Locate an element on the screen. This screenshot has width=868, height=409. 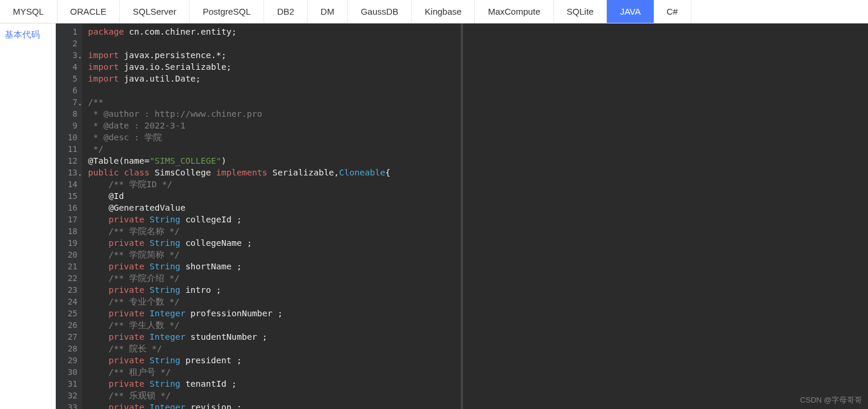
code-line: private String collegeId ; is located at coordinates (275, 219).